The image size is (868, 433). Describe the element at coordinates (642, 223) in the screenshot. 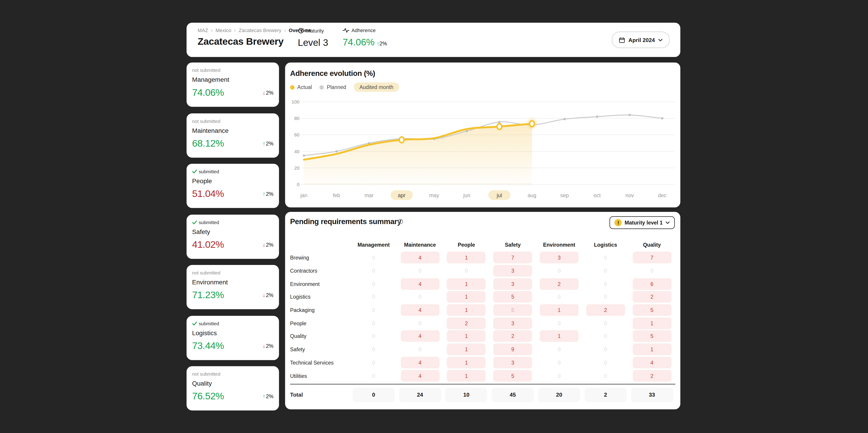

I see `maturity-level-dropdown: ! Maturity level 1` at that location.